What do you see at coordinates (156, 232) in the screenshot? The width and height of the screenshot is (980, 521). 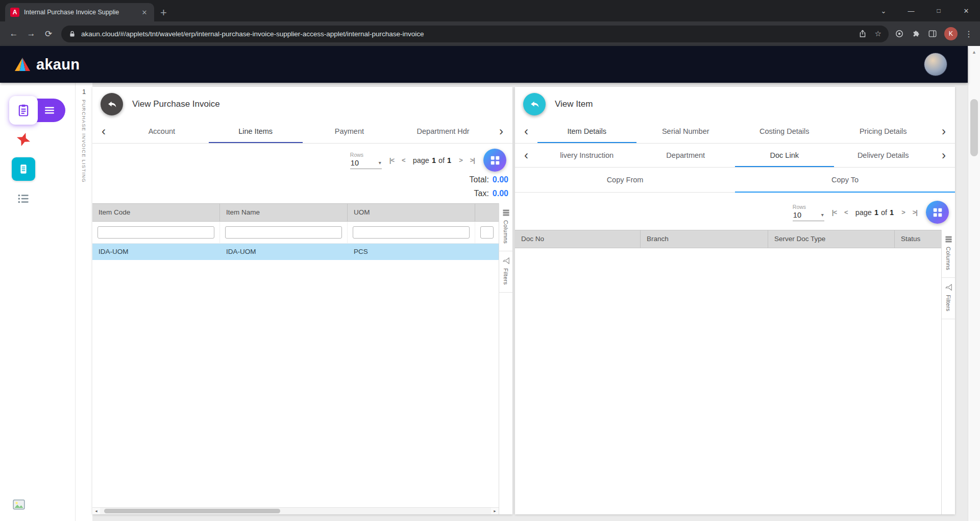 I see `filter-item-code-input` at bounding box center [156, 232].